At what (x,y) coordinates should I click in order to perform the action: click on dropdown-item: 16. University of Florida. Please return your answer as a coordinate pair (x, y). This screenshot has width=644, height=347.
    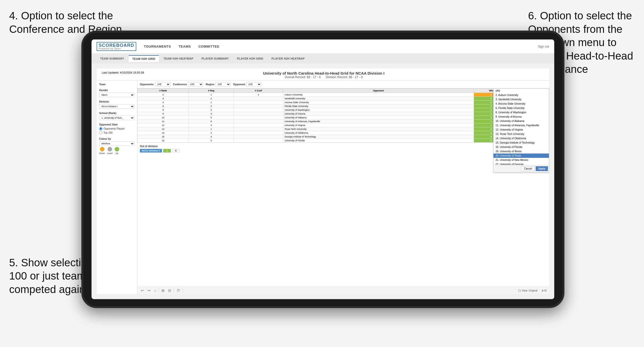
    Looking at the image, I should click on (521, 147).